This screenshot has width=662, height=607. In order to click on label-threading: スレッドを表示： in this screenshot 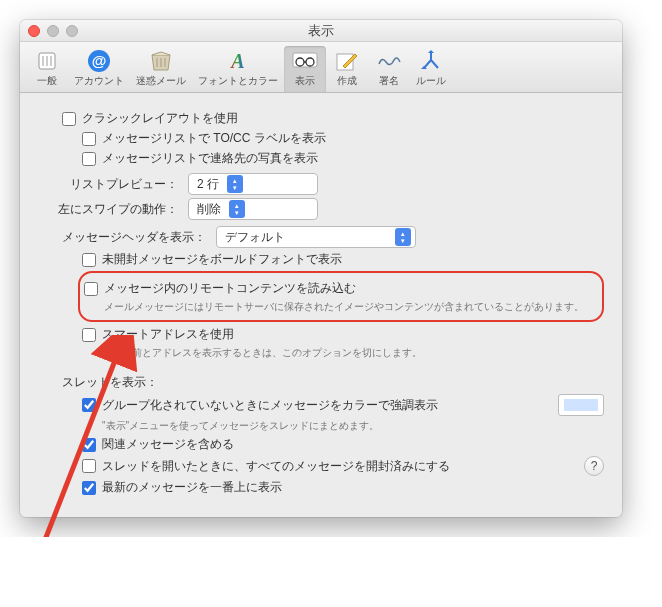, I will do `click(110, 382)`.